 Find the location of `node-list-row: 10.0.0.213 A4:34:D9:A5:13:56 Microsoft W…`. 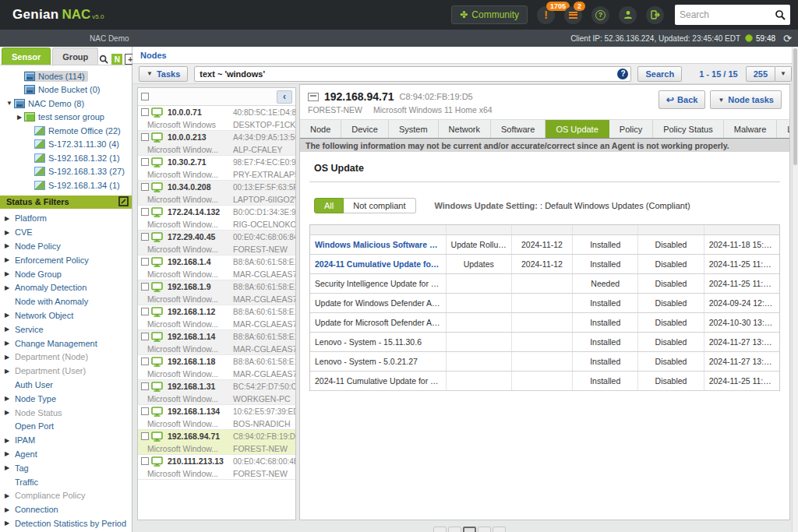

node-list-row: 10.0.0.213 A4:34:D9:A5:13:56 Microsoft W… is located at coordinates (217, 143).